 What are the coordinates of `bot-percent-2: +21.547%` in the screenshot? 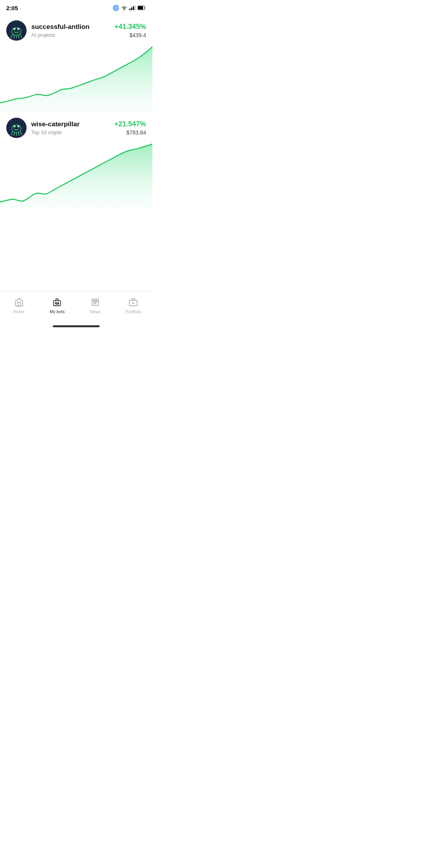 It's located at (130, 124).